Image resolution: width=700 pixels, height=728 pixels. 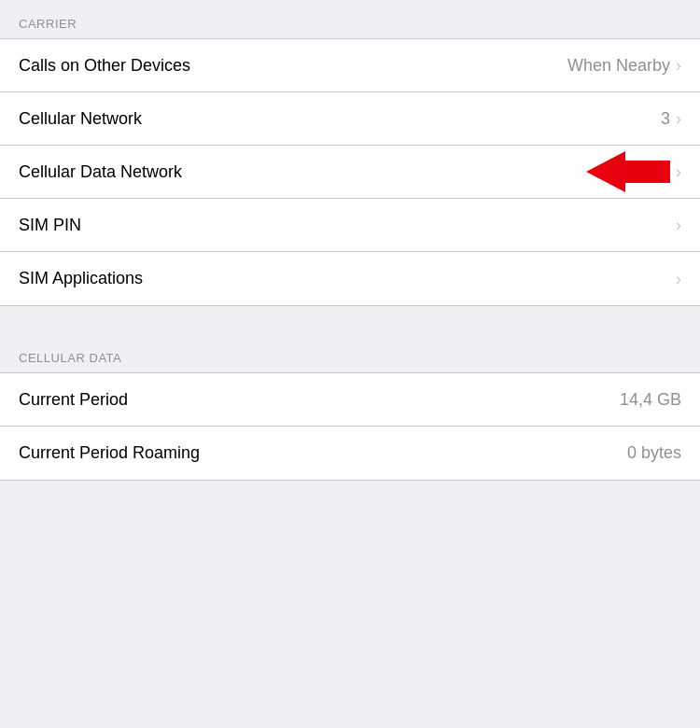 I want to click on cellular-data-section-header: CELLULAR DATA, so click(x=350, y=353).